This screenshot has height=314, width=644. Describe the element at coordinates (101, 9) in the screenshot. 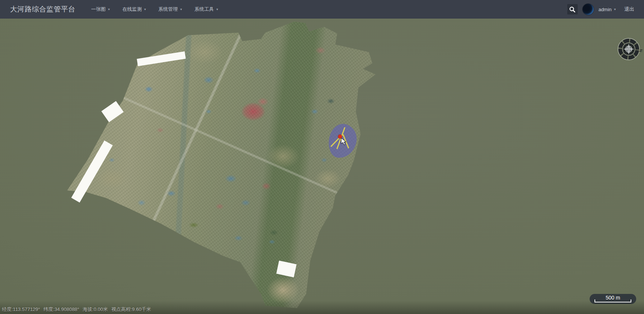

I see `menu-one-map: 一张图 ▼` at that location.